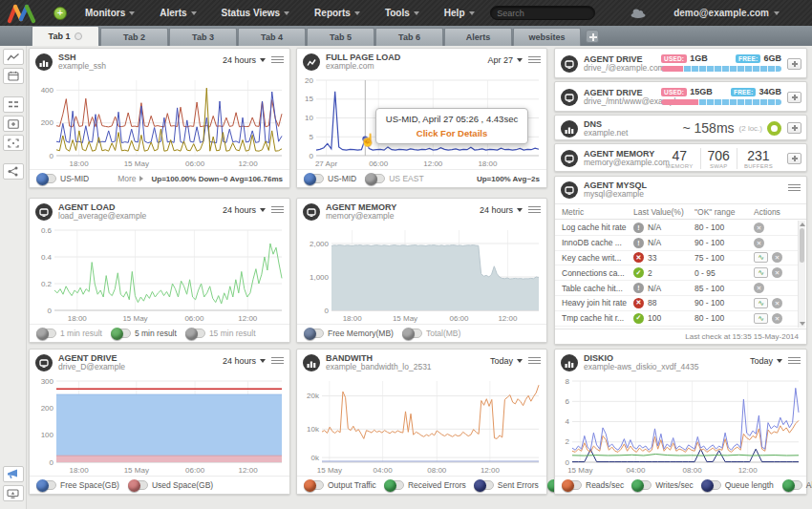 The width and height of the screenshot is (812, 509). What do you see at coordinates (592, 485) in the screenshot?
I see `toggle-reads-sec: Reads/sec` at bounding box center [592, 485].